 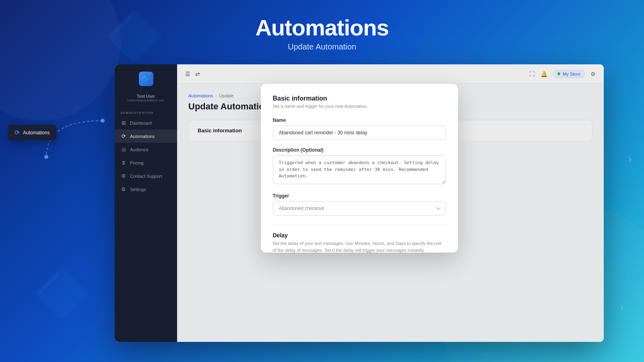 I want to click on arrow-decoration-1: ›, so click(x=622, y=307).